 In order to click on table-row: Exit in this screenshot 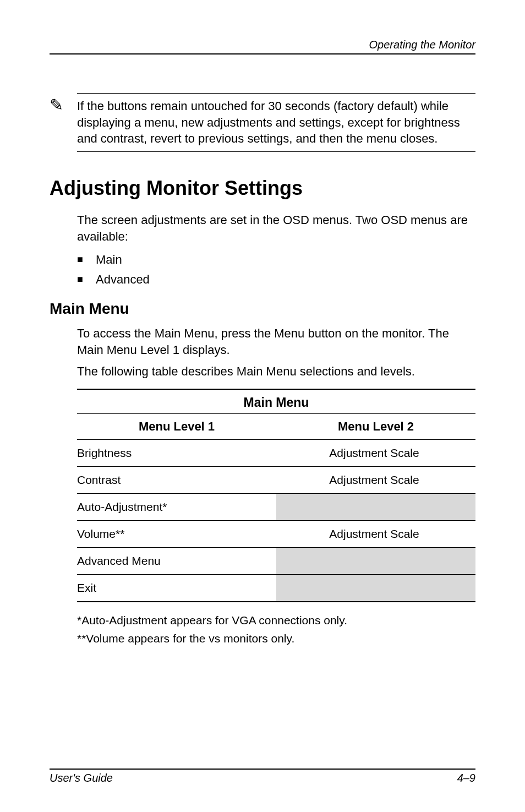, I will do `click(276, 588)`.